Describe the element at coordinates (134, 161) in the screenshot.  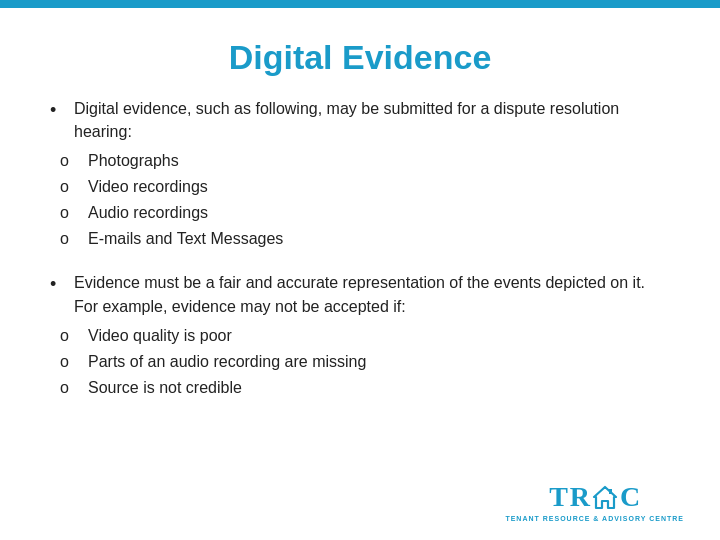
I see `sub-label-1-1: Photographs` at that location.